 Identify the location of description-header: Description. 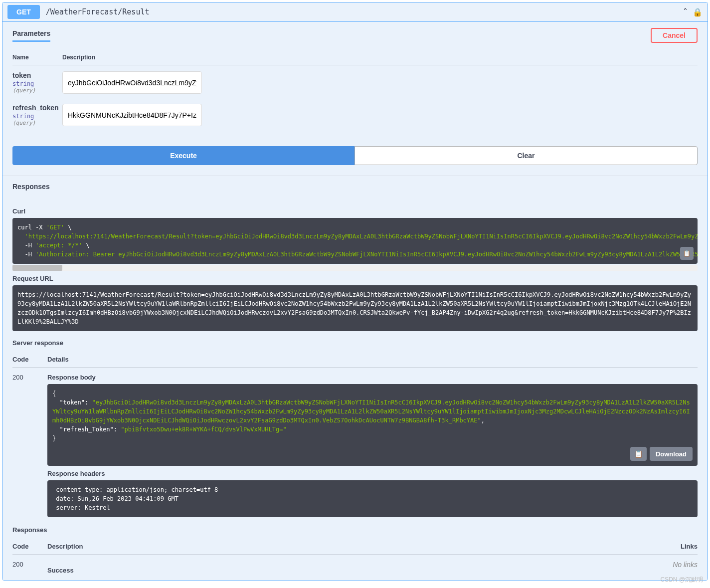
(364, 547).